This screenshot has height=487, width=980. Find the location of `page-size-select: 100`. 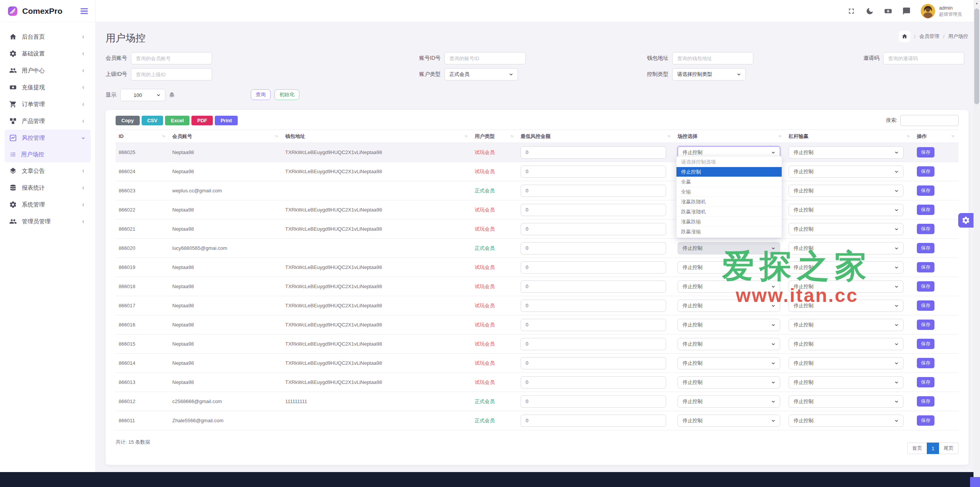

page-size-select: 100 is located at coordinates (143, 95).